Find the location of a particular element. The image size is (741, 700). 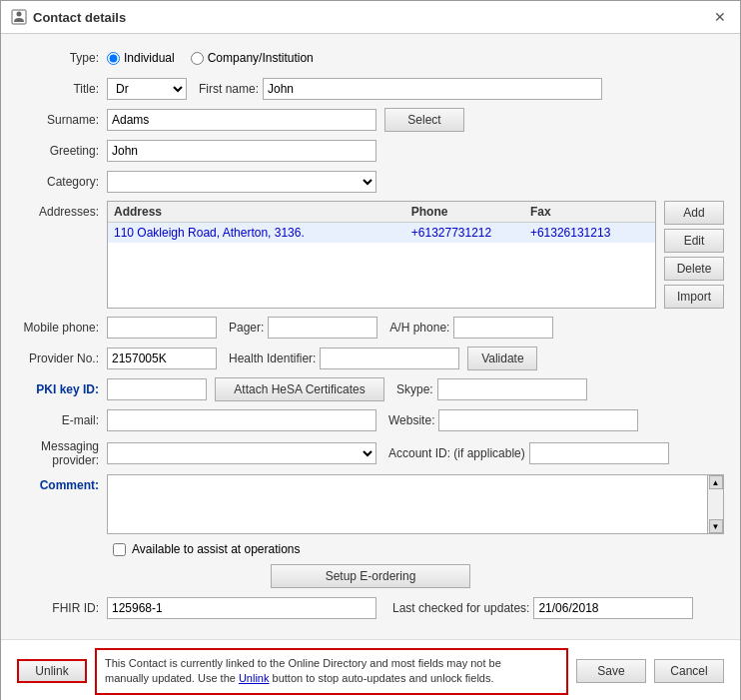

unlink-button: Unlink is located at coordinates (52, 671).